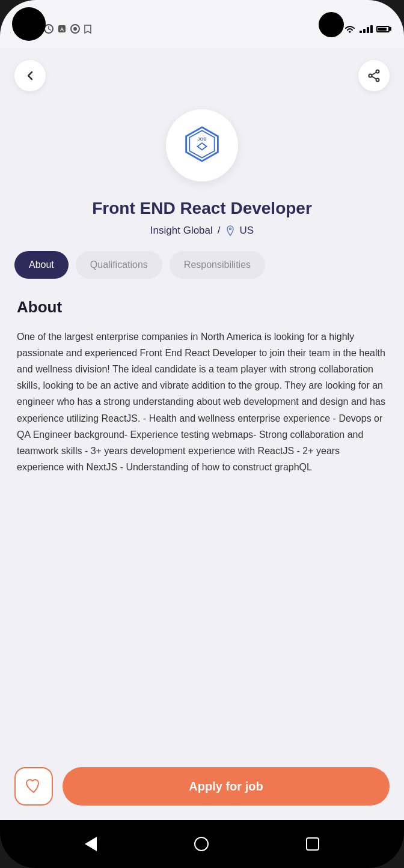  I want to click on nav-home-button, so click(201, 844).